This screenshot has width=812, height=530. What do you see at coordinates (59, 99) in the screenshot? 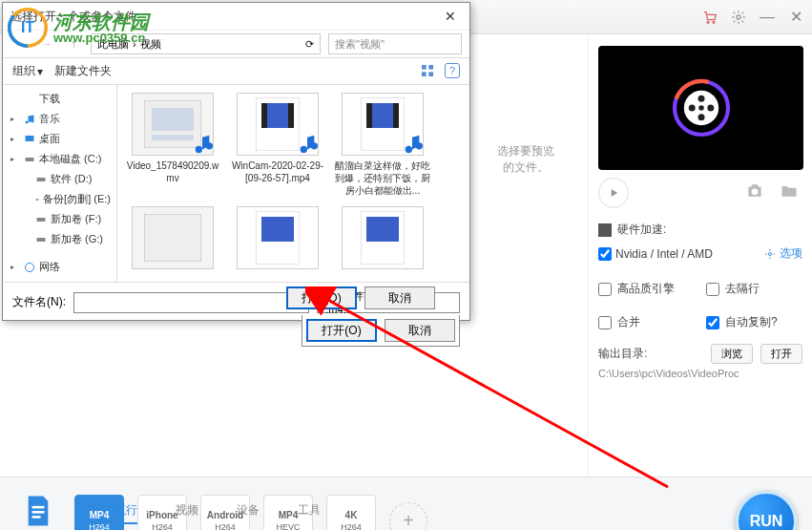
I see `sidebar-downloads: 下载` at bounding box center [59, 99].